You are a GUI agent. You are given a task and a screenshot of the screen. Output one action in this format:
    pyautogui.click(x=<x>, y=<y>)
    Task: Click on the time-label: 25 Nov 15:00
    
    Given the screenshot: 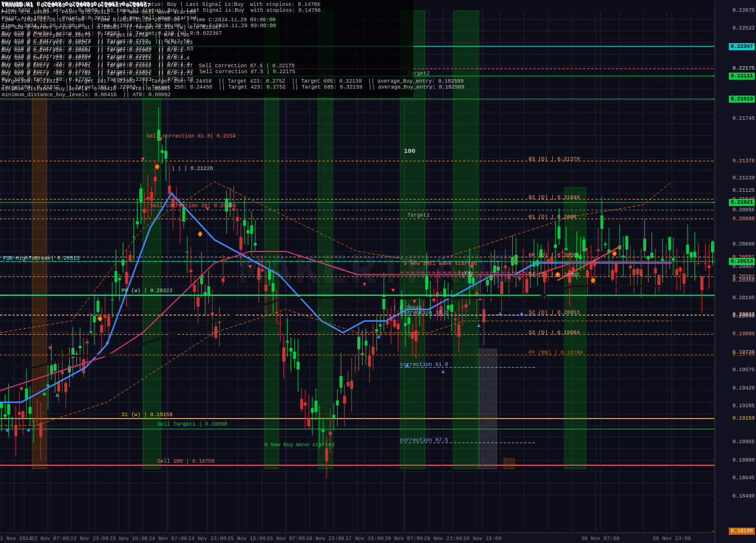 What is the action you would take?
    pyautogui.click(x=247, y=539)
    